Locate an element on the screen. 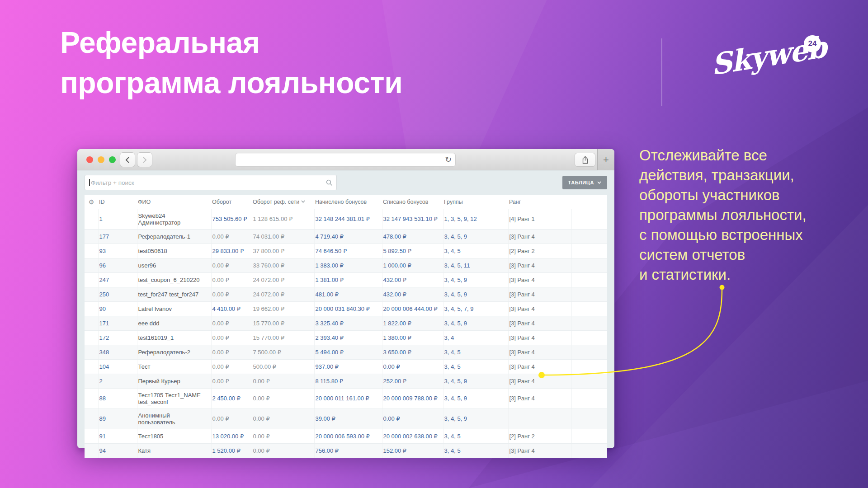 This screenshot has width=868, height=488. table-row: 177Рефералодатель-10.00 ₽74 031.00 ₽4 71… is located at coordinates (346, 236).